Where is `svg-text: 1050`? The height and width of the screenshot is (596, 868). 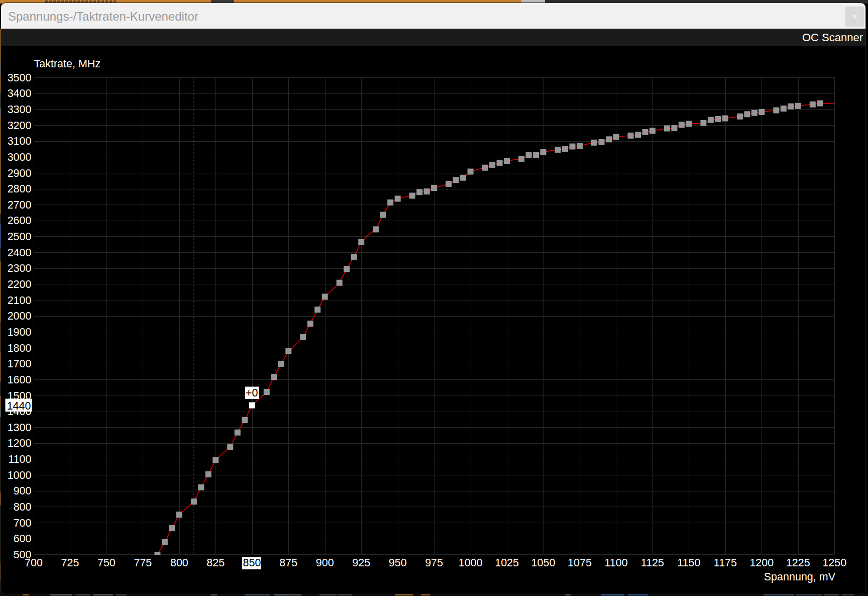 svg-text: 1050 is located at coordinates (544, 563).